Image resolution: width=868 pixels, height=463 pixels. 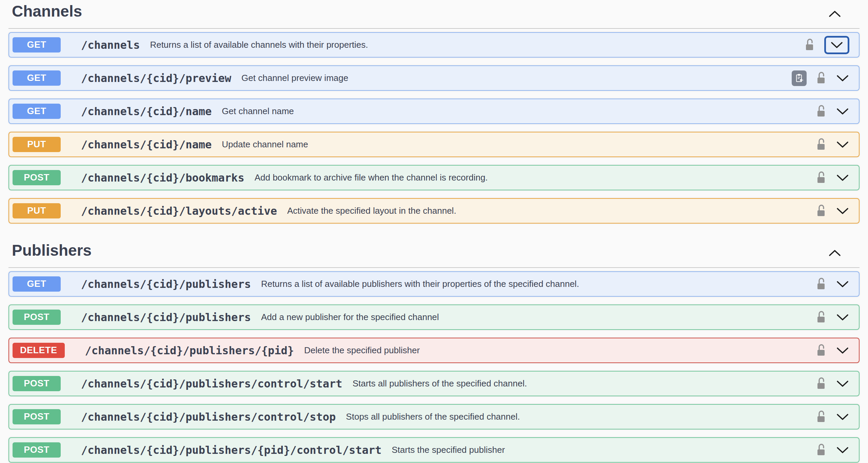 I want to click on section-title: Publishers, so click(x=52, y=251).